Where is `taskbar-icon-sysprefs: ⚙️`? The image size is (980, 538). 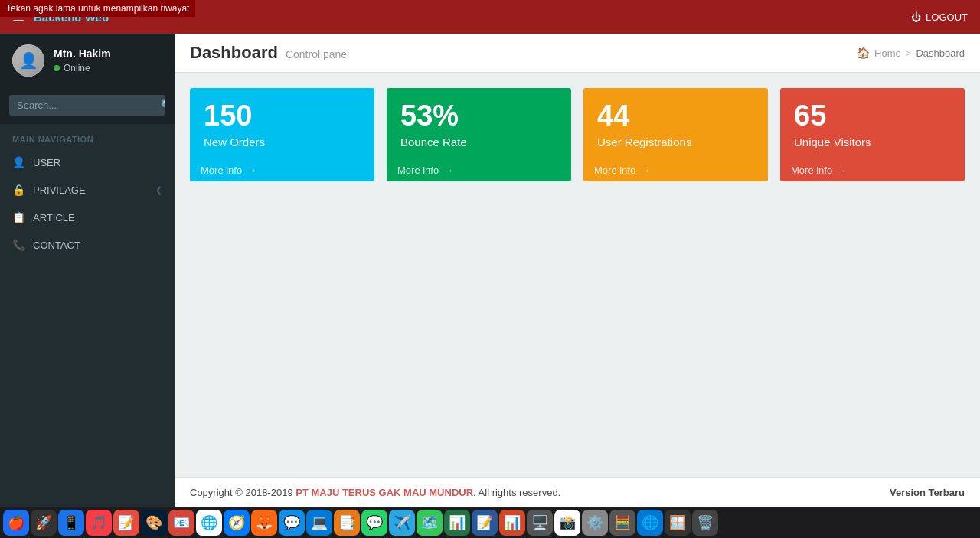
taskbar-icon-sysprefs: ⚙️ is located at coordinates (595, 523).